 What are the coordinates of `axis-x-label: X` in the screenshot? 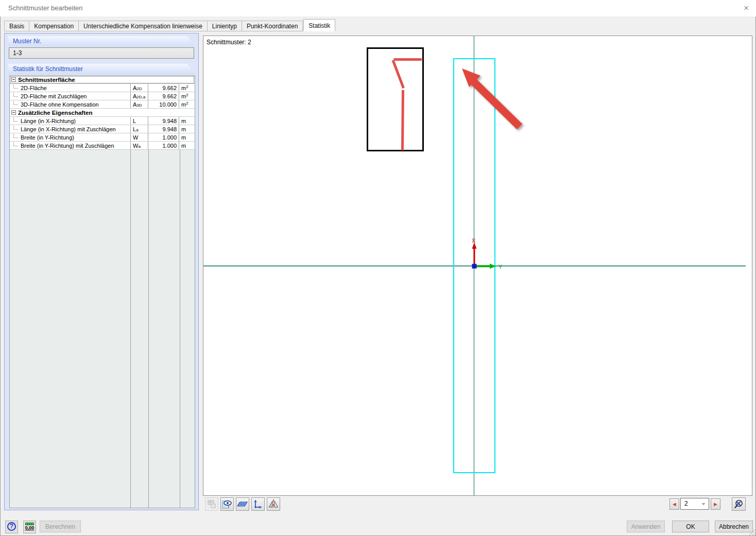 It's located at (474, 240).